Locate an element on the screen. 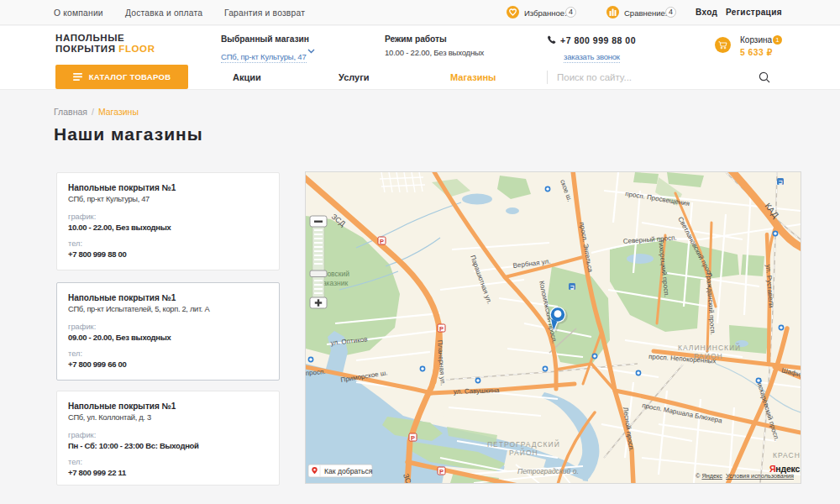 This screenshot has height=504, width=840. svg-text: ПЕТРОГРАДСКИЙ is located at coordinates (524, 444).